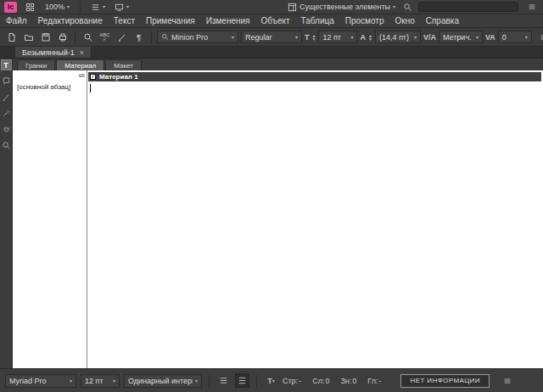  What do you see at coordinates (70, 20) in the screenshot?
I see `menu-edit: Редактирование` at bounding box center [70, 20].